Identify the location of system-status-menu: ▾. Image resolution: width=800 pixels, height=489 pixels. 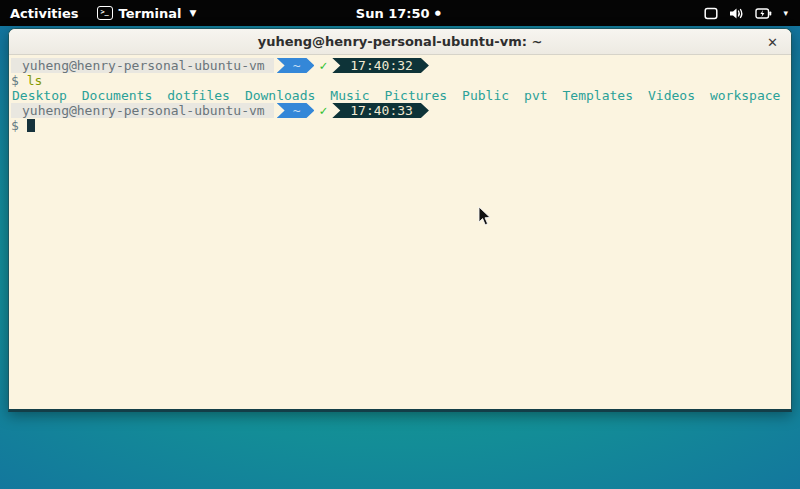
(746, 14).